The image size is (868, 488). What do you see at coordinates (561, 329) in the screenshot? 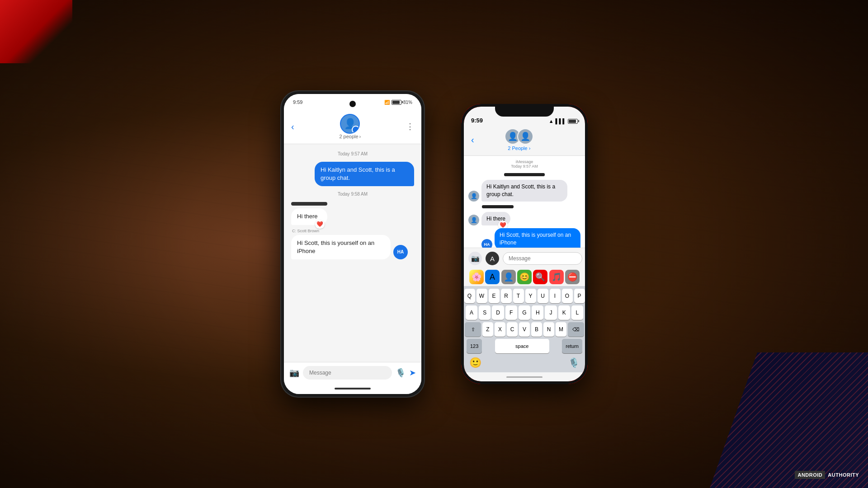
I see `key-M: M` at bounding box center [561, 329].